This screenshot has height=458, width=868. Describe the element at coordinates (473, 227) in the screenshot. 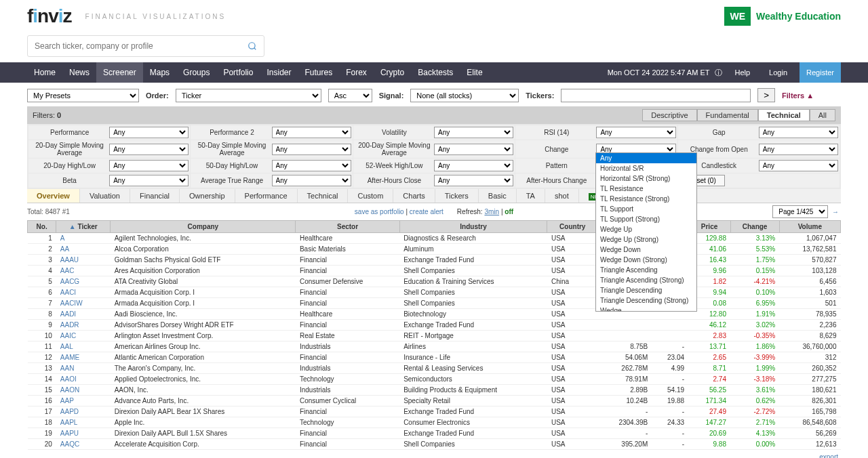

I see `col-header: Industry` at that location.